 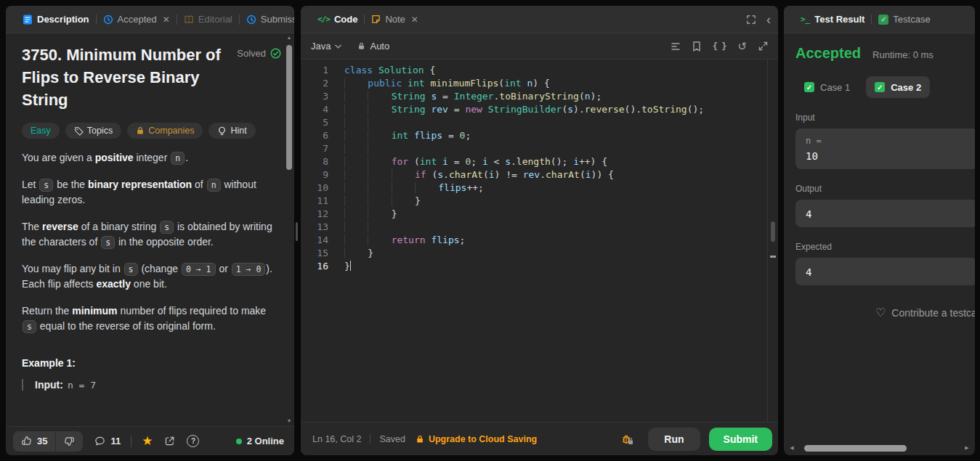 What do you see at coordinates (315, 175) in the screenshot?
I see `line-number: 9` at bounding box center [315, 175].